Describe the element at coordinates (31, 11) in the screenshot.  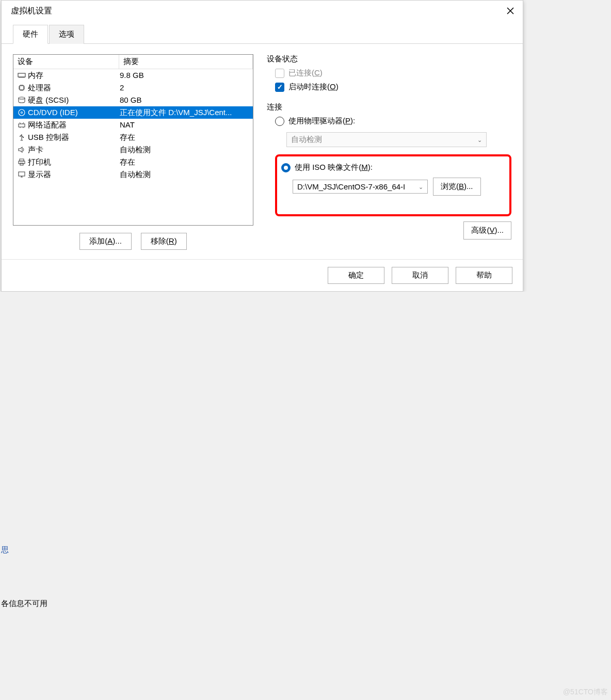
I see `dialog-title: 虚拟机设置` at that location.